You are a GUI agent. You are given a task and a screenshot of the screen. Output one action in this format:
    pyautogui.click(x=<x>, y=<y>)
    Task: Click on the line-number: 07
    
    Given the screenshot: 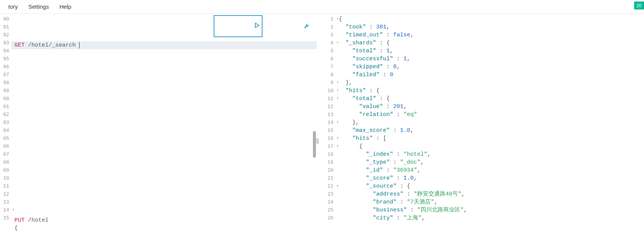 What is the action you would take?
    pyautogui.click(x=6, y=155)
    